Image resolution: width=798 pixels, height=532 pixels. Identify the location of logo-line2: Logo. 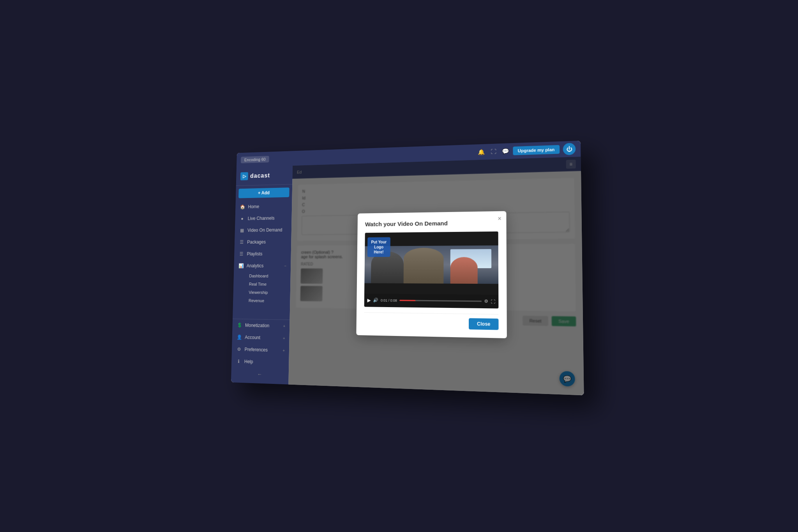
(379, 247).